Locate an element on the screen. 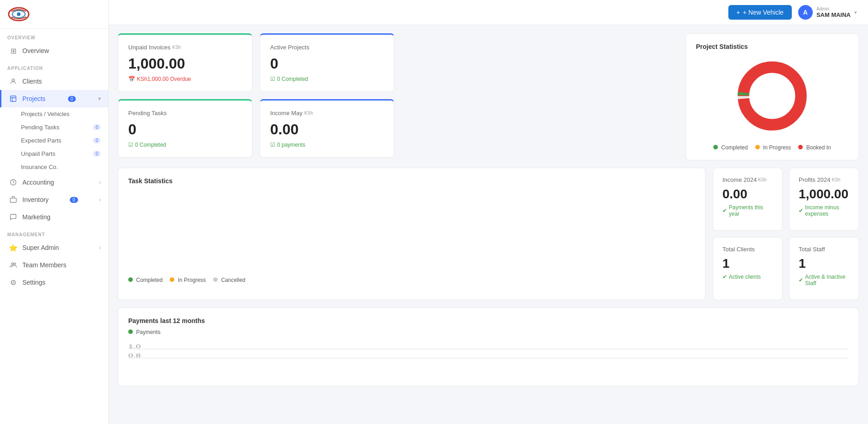 The image size is (868, 424). accounting-arrow: › is located at coordinates (100, 182).